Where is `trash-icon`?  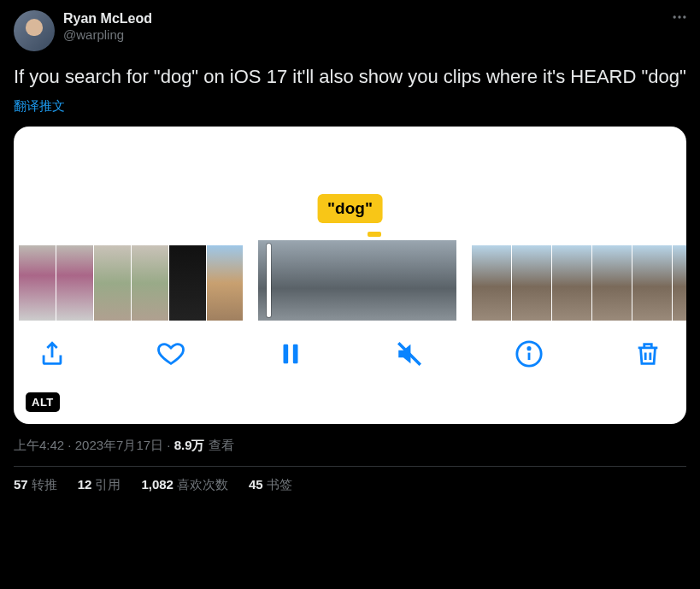 trash-icon is located at coordinates (648, 354).